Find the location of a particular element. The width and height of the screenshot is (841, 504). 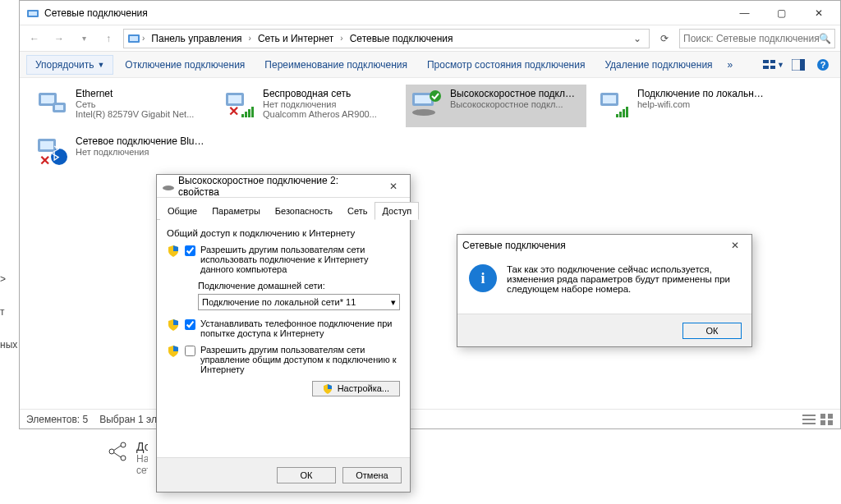

message-ok-button: ОК is located at coordinates (712, 331).